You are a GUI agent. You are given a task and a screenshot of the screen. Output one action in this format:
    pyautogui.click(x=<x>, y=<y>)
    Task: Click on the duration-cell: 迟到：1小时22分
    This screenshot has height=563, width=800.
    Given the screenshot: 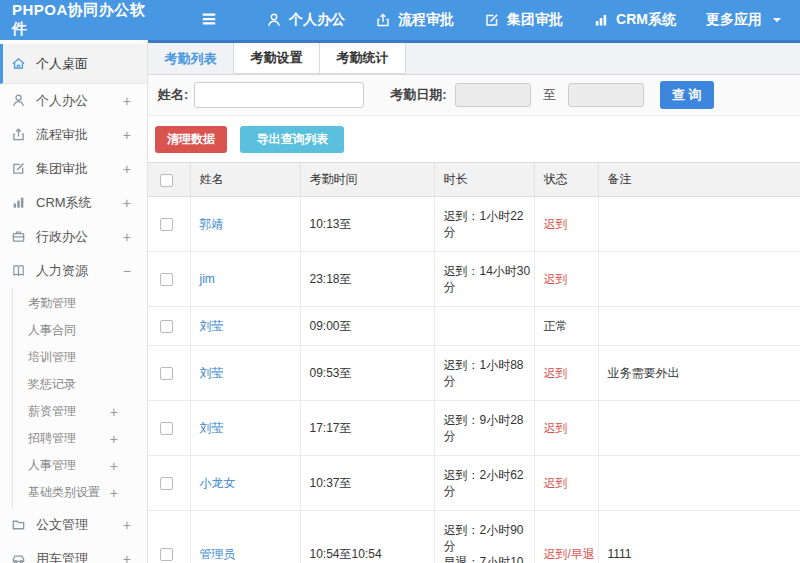 What is the action you would take?
    pyautogui.click(x=484, y=224)
    